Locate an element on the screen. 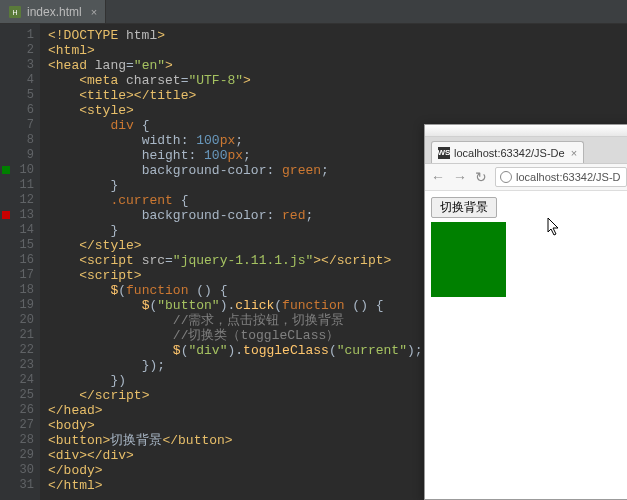 The image size is (627, 500). browser-tab-title: localhost:63342/JS-De is located at coordinates (510, 153).